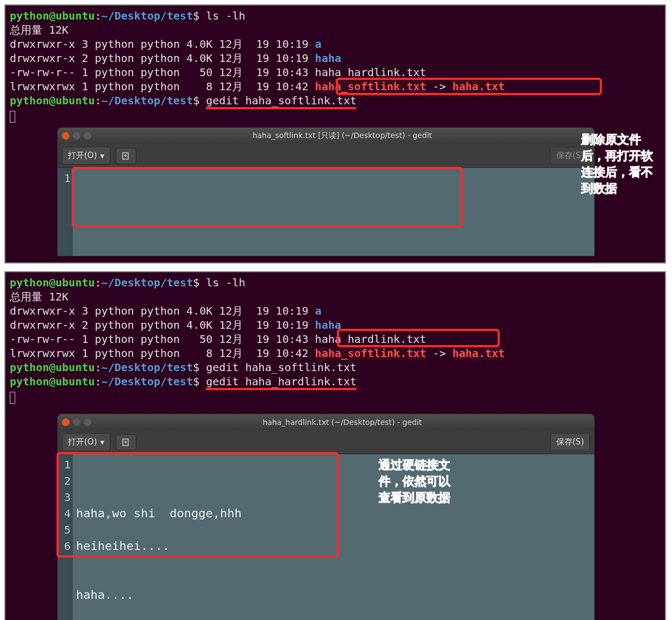 The width and height of the screenshot is (672, 620). What do you see at coordinates (334, 595) in the screenshot?
I see `editor-line: haha....` at bounding box center [334, 595].